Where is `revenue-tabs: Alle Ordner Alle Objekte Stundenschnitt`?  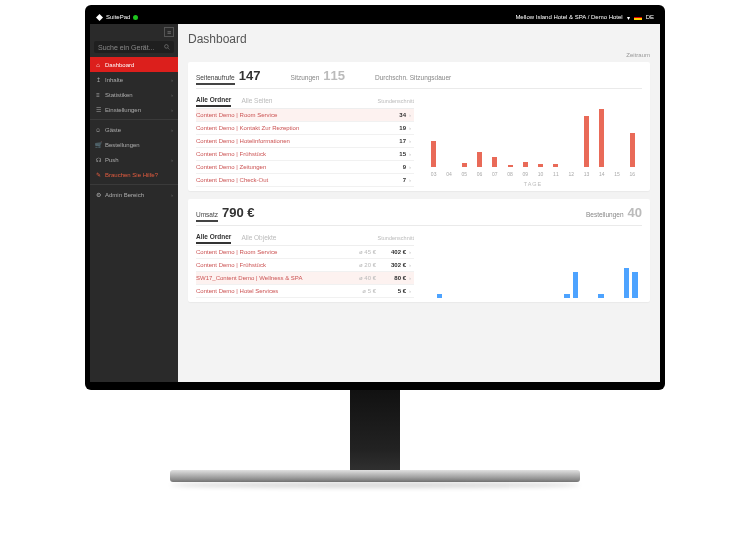 revenue-tabs: Alle Ordner Alle Objekte Stundenschnitt is located at coordinates (305, 239).